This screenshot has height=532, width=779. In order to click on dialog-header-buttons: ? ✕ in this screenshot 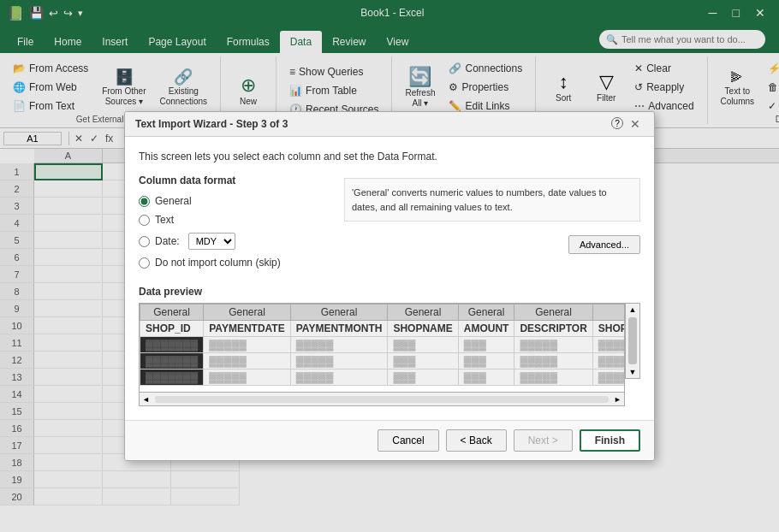, I will do `click(627, 124)`.